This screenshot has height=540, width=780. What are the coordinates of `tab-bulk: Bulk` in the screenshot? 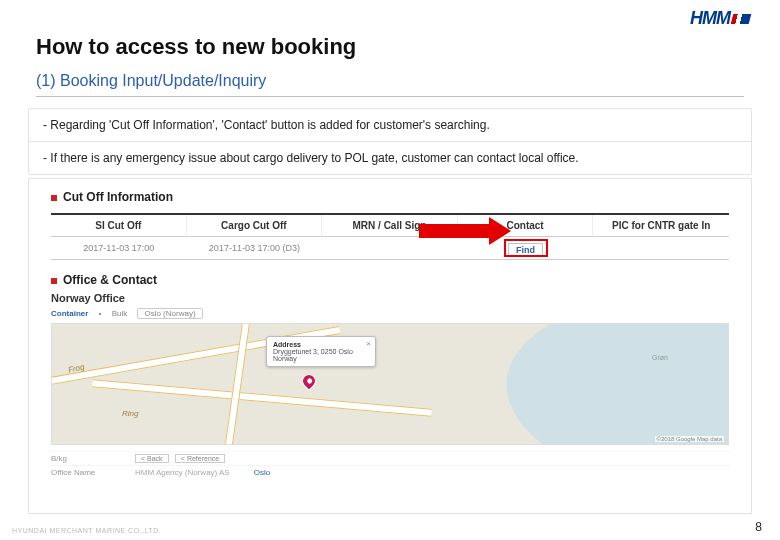 It's located at (120, 314).